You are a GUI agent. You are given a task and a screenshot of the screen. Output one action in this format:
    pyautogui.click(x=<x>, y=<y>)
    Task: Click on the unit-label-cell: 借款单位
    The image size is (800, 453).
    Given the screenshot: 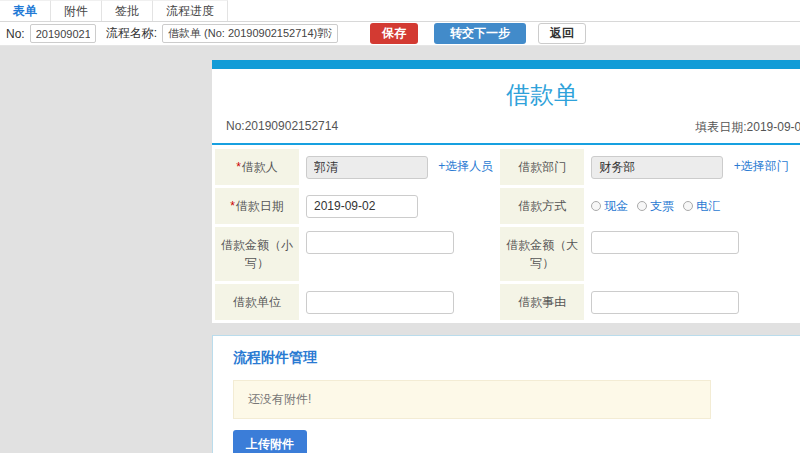 What is the action you would take?
    pyautogui.click(x=257, y=302)
    